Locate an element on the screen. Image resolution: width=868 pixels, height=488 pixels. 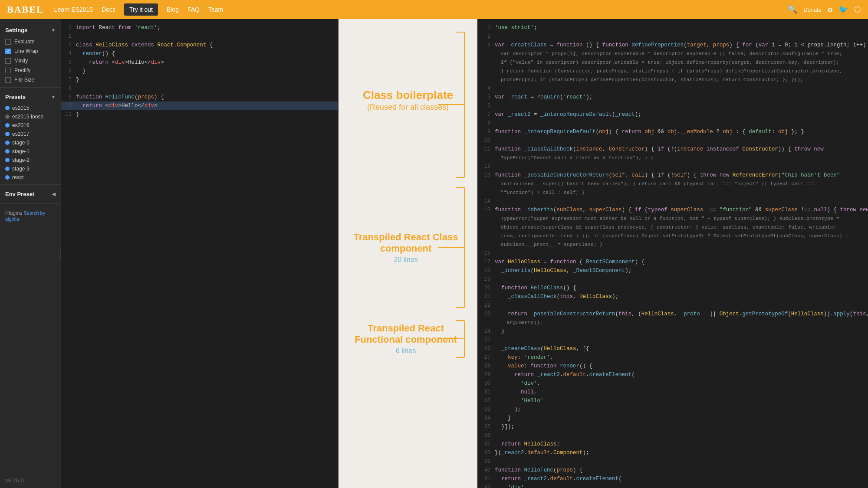
left-line-3: 3 class HelloClass extends React.Compone… is located at coordinates (200, 45).